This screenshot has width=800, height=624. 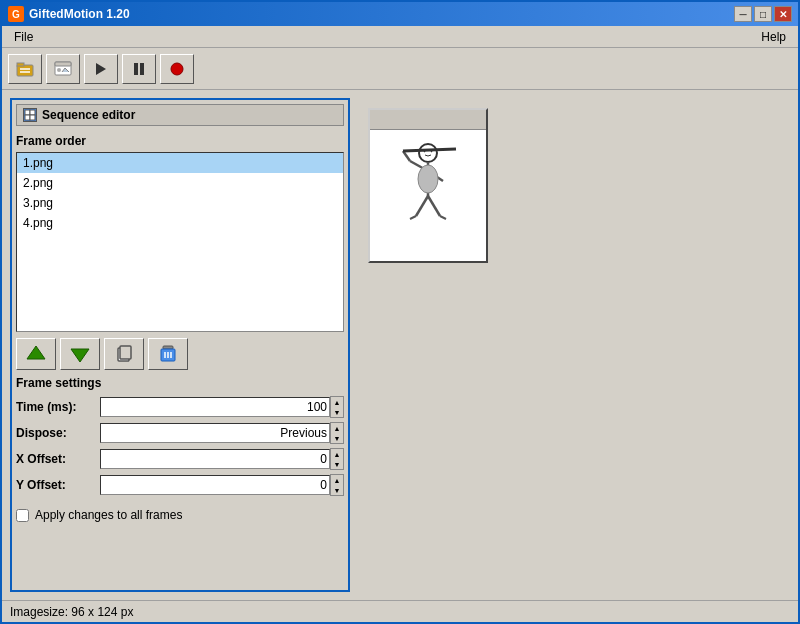 What do you see at coordinates (24, 37) in the screenshot?
I see `menu-file: File` at bounding box center [24, 37].